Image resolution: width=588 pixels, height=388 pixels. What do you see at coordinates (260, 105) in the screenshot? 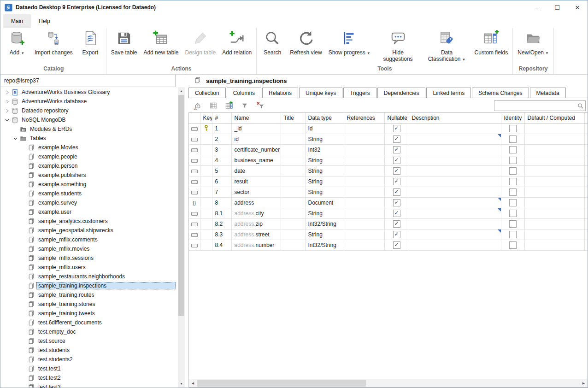
I see `clear-filter-icon` at bounding box center [260, 105].